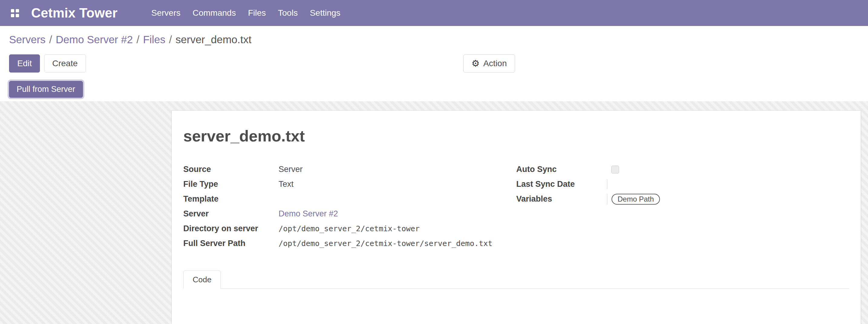 Image resolution: width=868 pixels, height=324 pixels. I want to click on nav-menu-files: Files, so click(257, 13).